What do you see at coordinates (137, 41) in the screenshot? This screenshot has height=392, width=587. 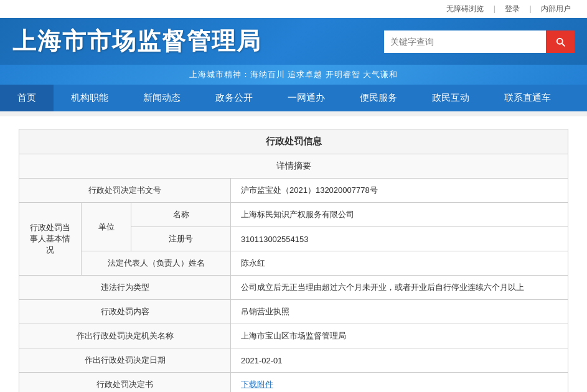 I see `site-title: 上海市市场监督管理局` at bounding box center [137, 41].